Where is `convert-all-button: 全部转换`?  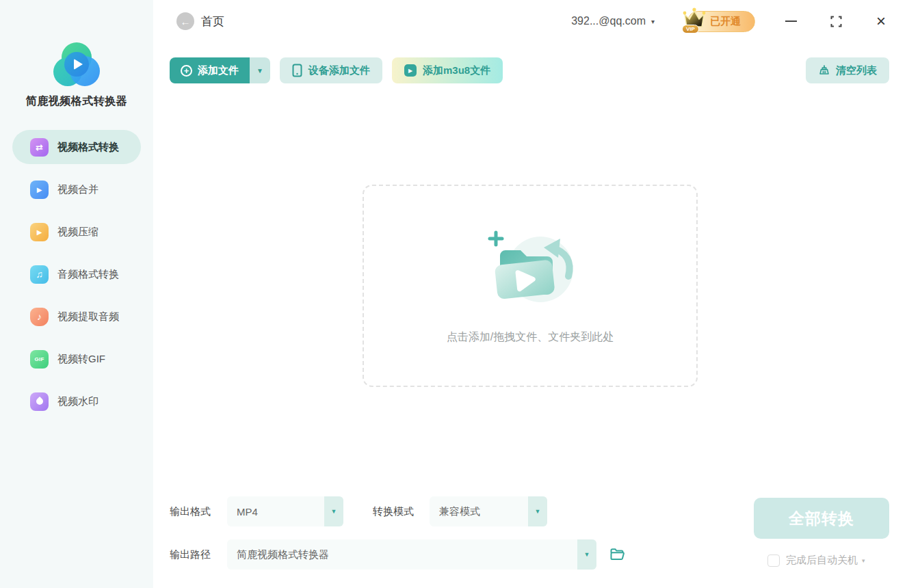
convert-all-button: 全部转换 is located at coordinates (821, 518).